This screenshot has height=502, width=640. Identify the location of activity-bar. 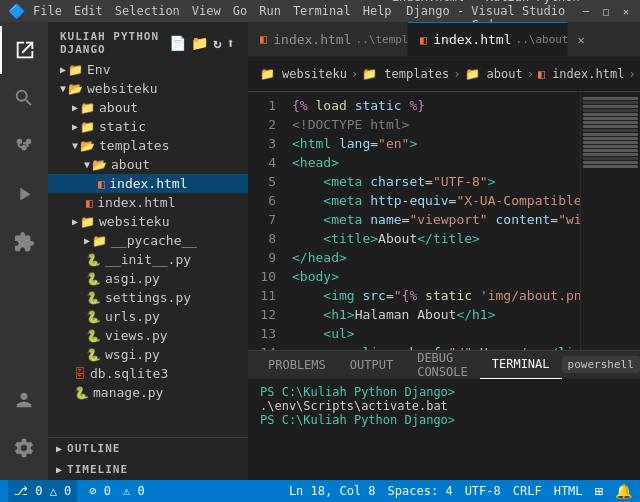
(24, 251).